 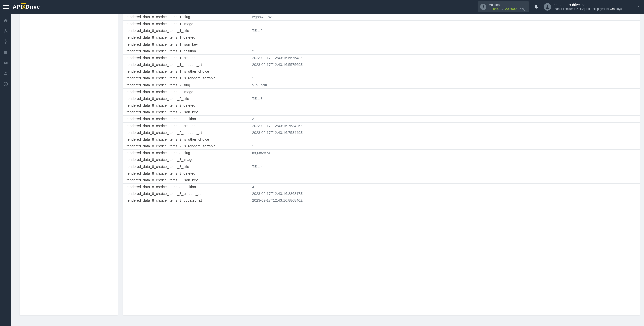 I want to click on actions-label: Actions:, so click(x=507, y=5).